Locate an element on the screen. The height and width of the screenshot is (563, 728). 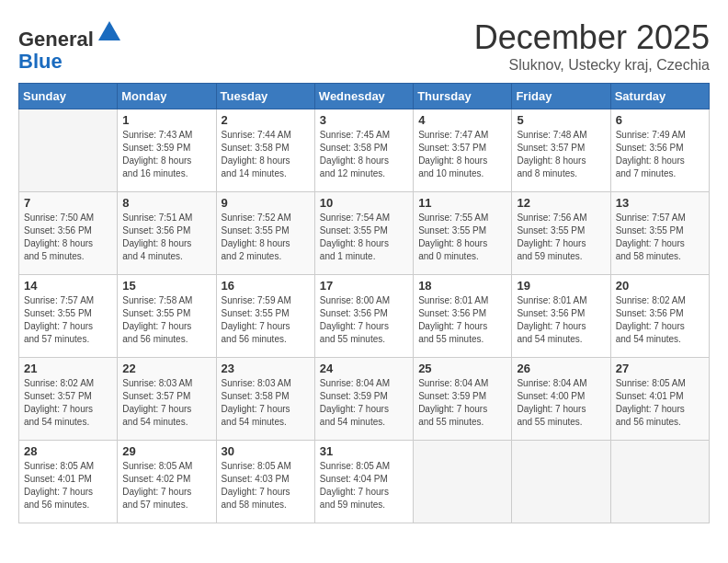
day-info: Sunrise: 7:59 AMSunset: 3:55 PMDaylight:… is located at coordinates (266, 320).